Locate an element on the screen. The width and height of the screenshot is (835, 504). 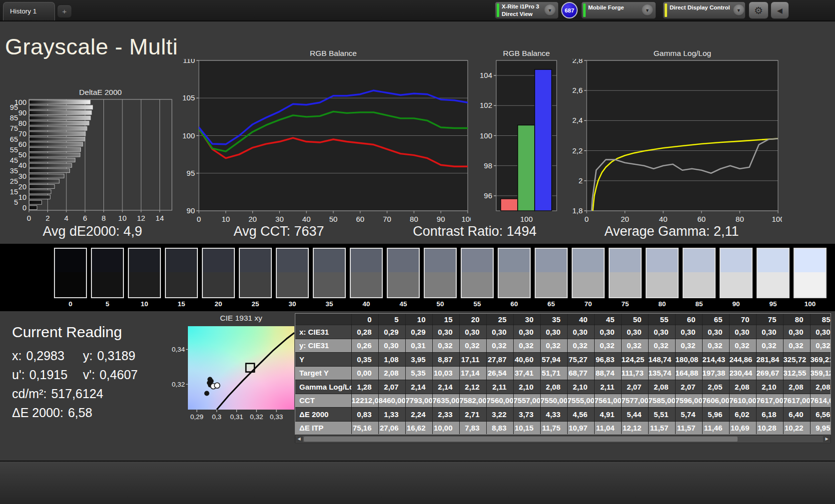
collapse-panel-icon: ◀ is located at coordinates (780, 10).